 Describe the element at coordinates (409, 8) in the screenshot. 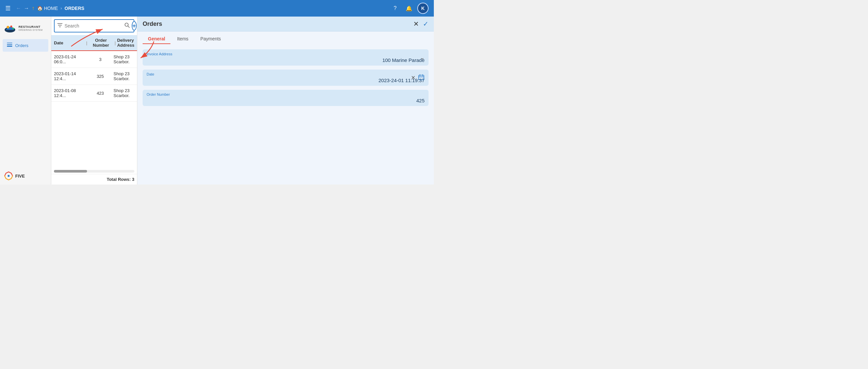

I see `bell-icon: 🔔` at that location.